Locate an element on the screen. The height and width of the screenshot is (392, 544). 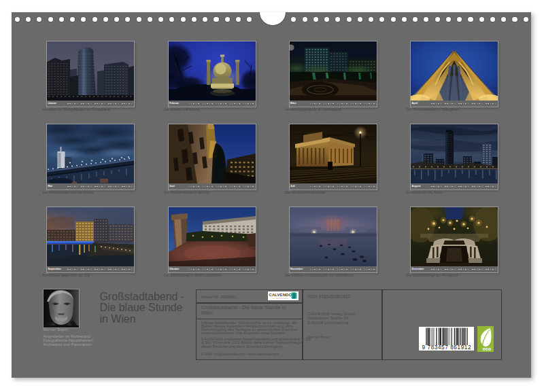
svg-text: 9 783457 861912 is located at coordinates (447, 348).